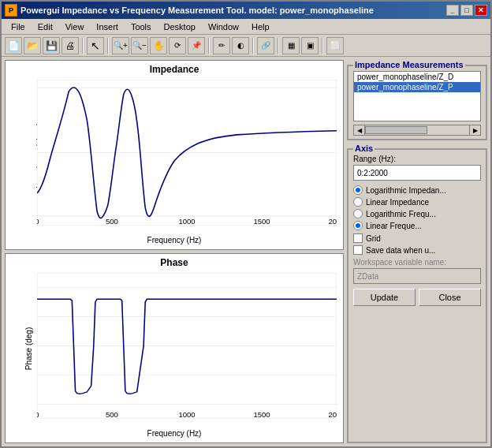  Describe the element at coordinates (417, 238) in the screenshot. I see `checkbox-grid: Grid` at that location.